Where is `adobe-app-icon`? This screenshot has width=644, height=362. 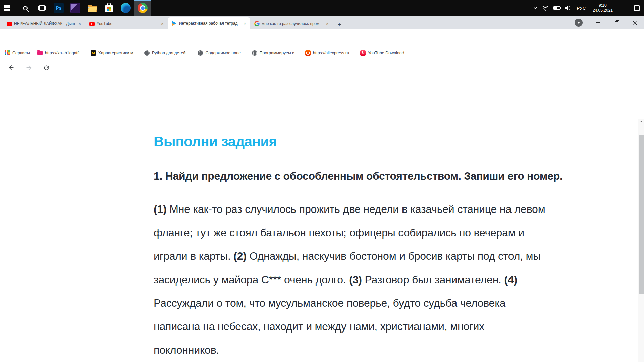 adobe-app-icon is located at coordinates (75, 8).